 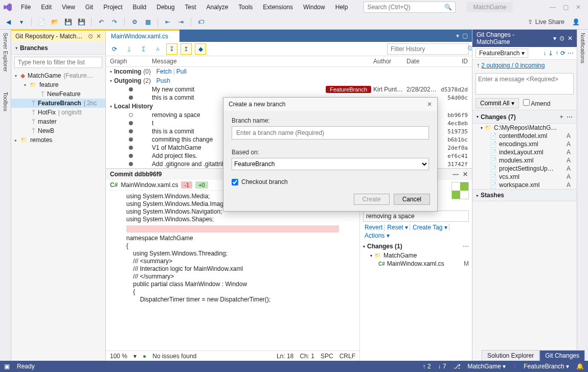 I want to click on branch-node: HotFix | origin/tt, so click(x=58, y=112).